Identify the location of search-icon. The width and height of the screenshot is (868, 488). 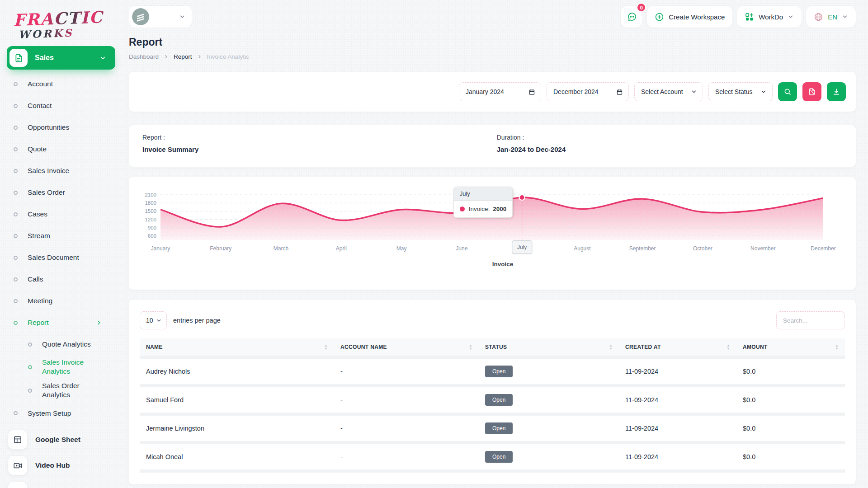
(788, 92).